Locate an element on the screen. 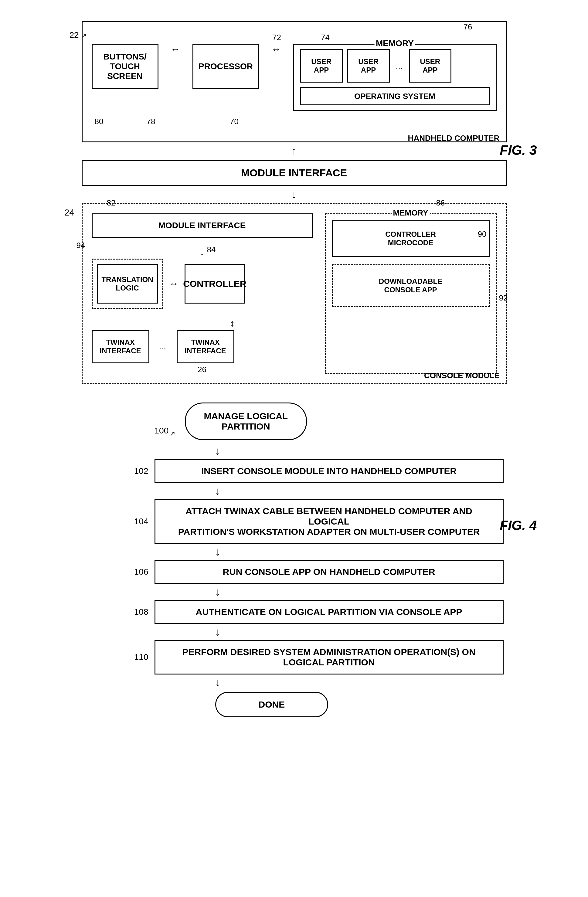 Image resolution: width=588 pixels, height=897 pixels. arrow-5: ↓ is located at coordinates (167, 632).